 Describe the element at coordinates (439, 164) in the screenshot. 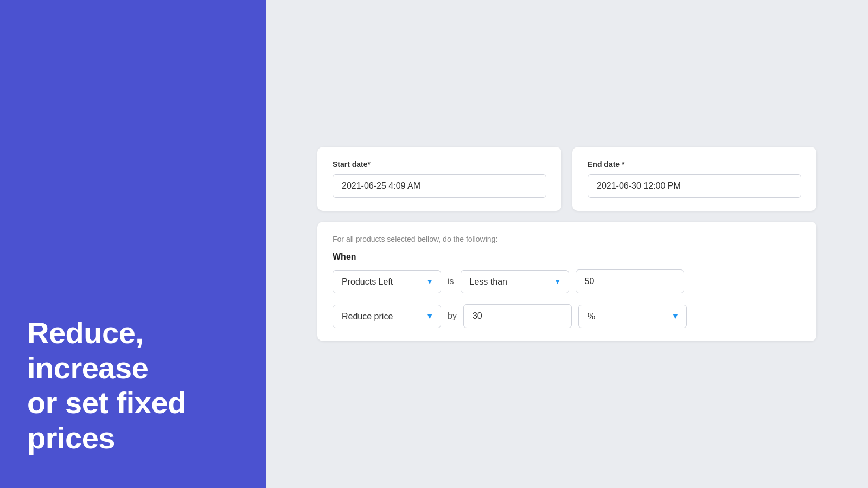

I see `start-date-label: Start date*` at that location.